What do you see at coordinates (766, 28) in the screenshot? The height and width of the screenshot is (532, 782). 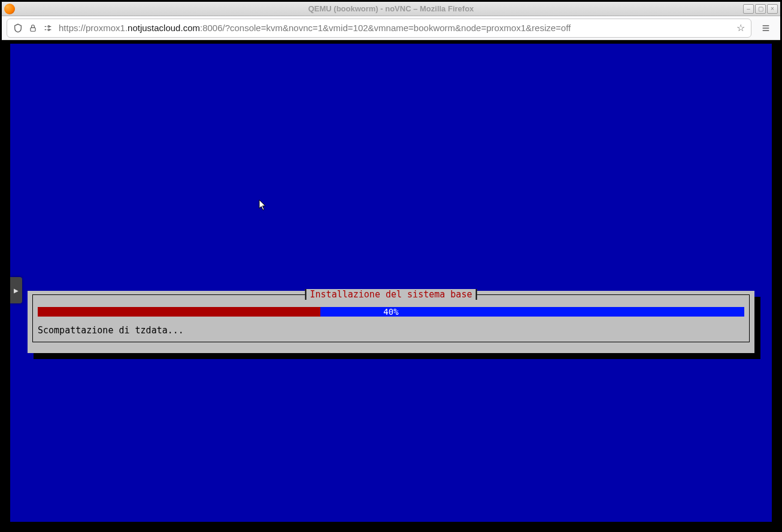 I see `hamburger-icon` at bounding box center [766, 28].